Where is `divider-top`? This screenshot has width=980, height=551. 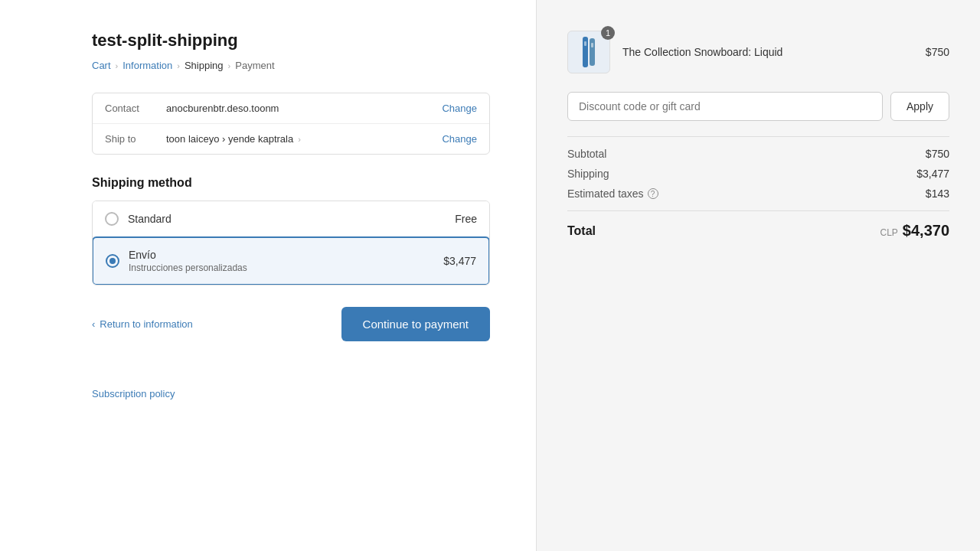
divider-top is located at coordinates (758, 136).